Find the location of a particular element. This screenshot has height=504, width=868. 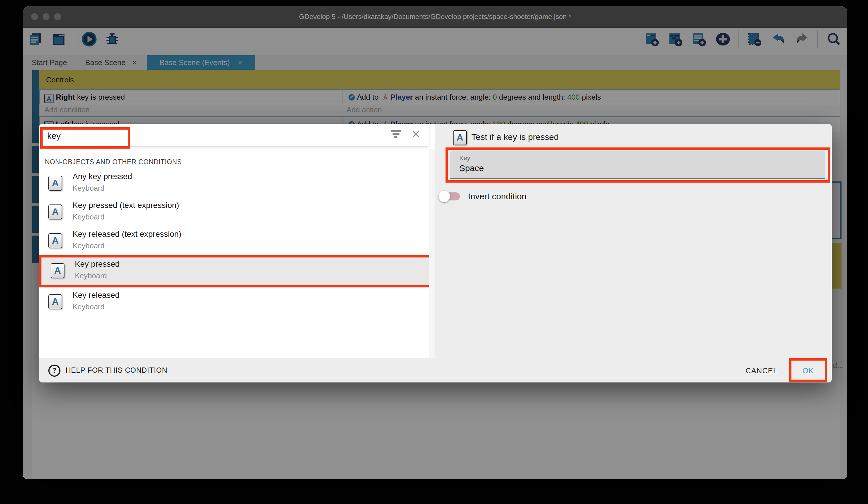

cancel-button: CANCEL is located at coordinates (762, 370).